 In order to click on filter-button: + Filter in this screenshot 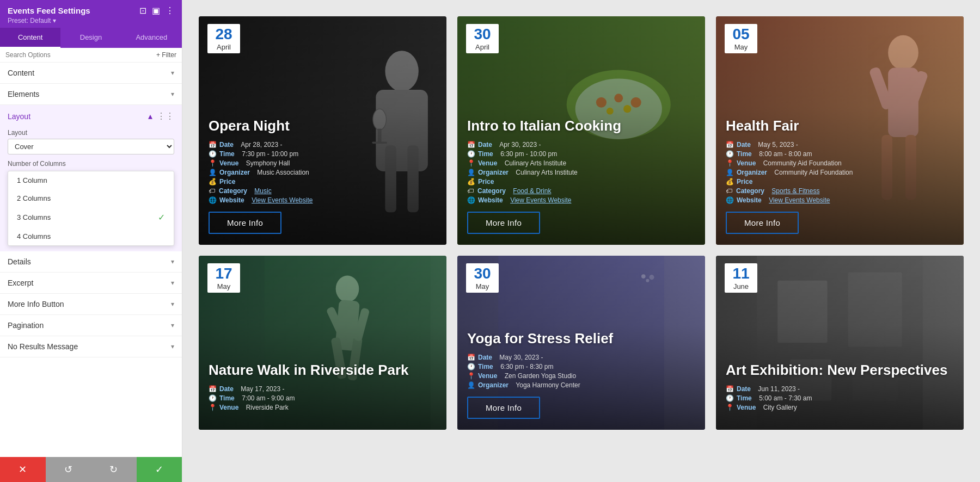, I will do `click(167, 55)`.